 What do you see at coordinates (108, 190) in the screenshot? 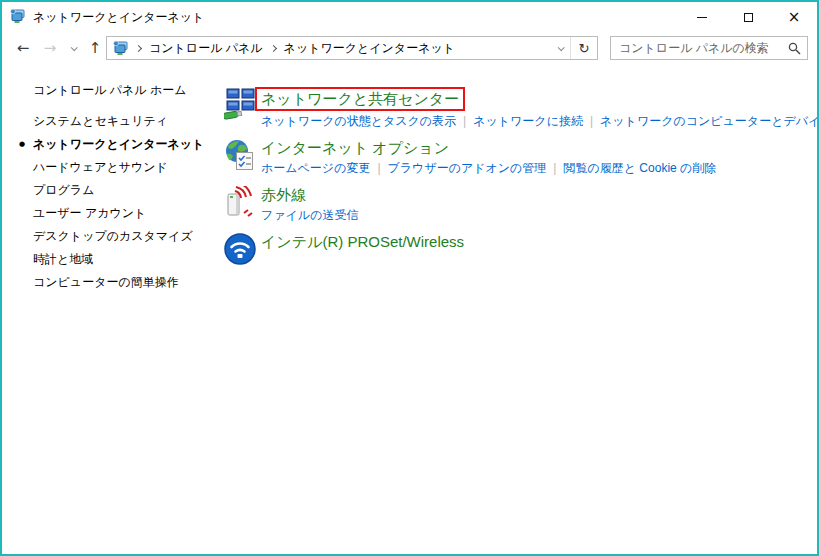
I see `sidebar-item: プログラム` at bounding box center [108, 190].